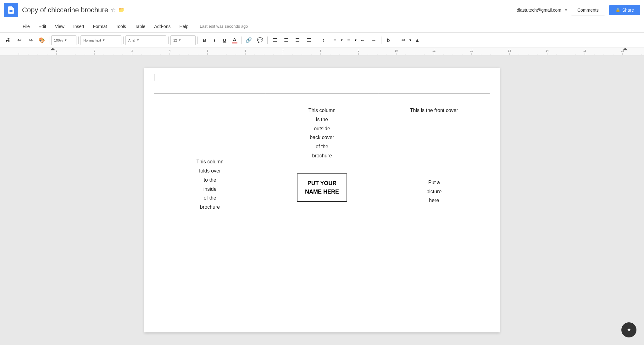  I want to click on svg-text: 15, so click(585, 51).